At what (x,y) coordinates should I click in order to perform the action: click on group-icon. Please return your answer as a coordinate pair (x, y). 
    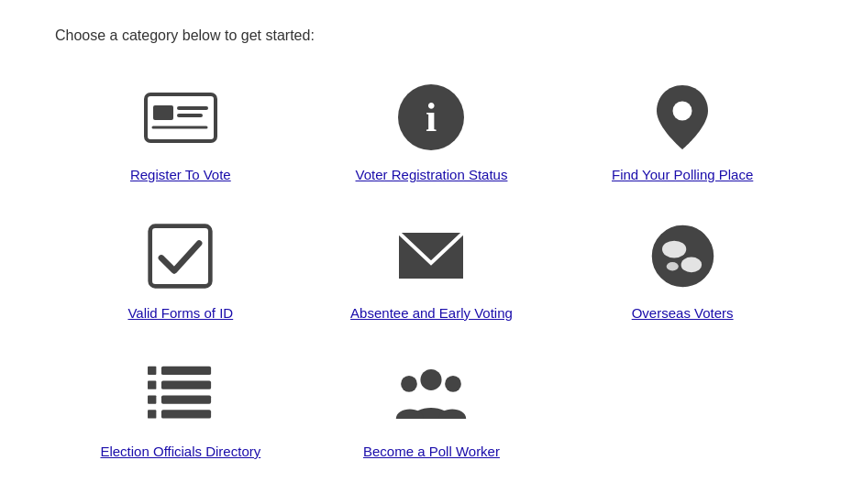
    Looking at the image, I should click on (431, 394).